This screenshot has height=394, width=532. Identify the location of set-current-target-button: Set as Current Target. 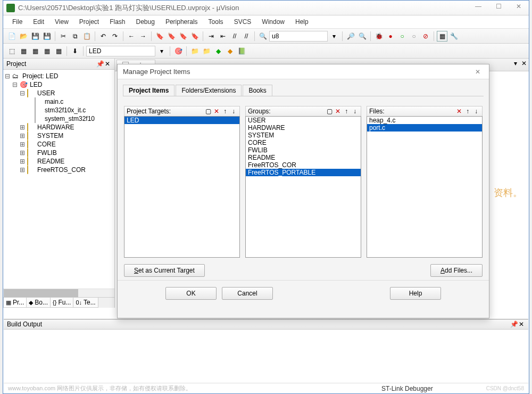
(164, 270).